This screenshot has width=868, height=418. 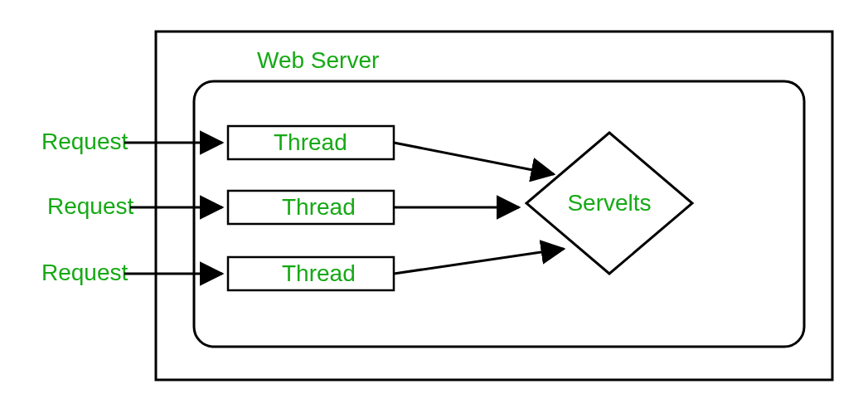 What do you see at coordinates (318, 207) in the screenshot?
I see `thread-label-2: Thread` at bounding box center [318, 207].